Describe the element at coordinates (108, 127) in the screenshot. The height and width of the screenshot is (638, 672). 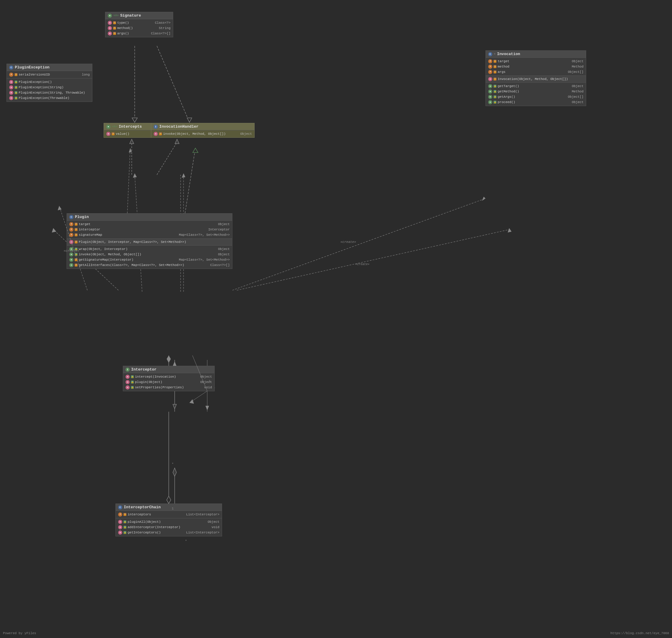
I see `intercepts-icon: ●` at that location.